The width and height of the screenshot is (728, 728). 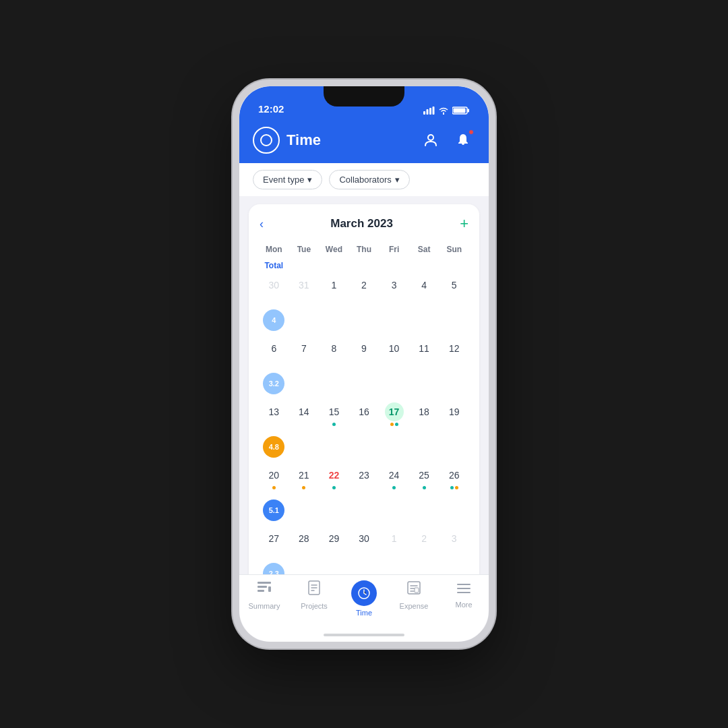 I want to click on cal-day-15: 15, so click(x=334, y=415).